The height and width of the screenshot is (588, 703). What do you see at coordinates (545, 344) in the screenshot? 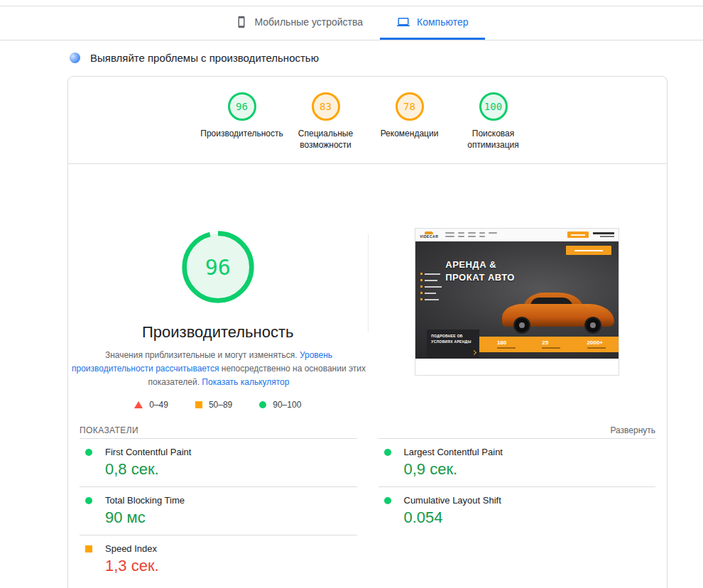
I see `site-stats-bar: 180 25 2000+` at bounding box center [545, 344].